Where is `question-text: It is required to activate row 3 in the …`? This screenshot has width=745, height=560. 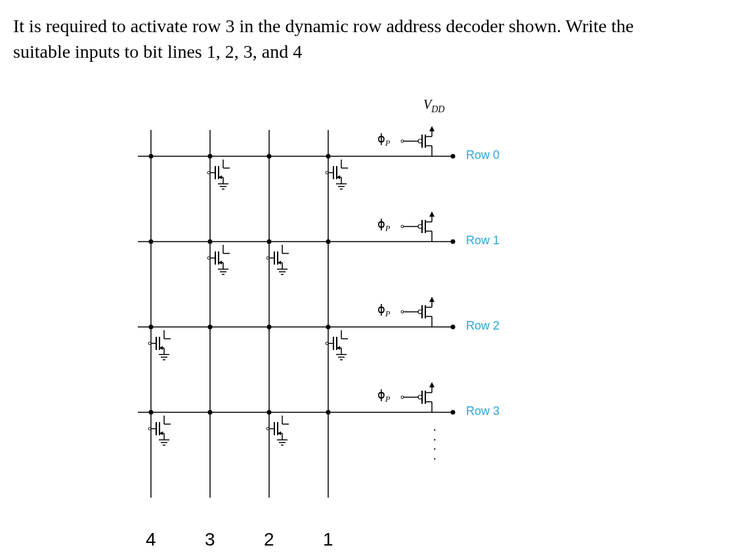
question-text: It is required to activate row 3 in the … is located at coordinates (379, 39).